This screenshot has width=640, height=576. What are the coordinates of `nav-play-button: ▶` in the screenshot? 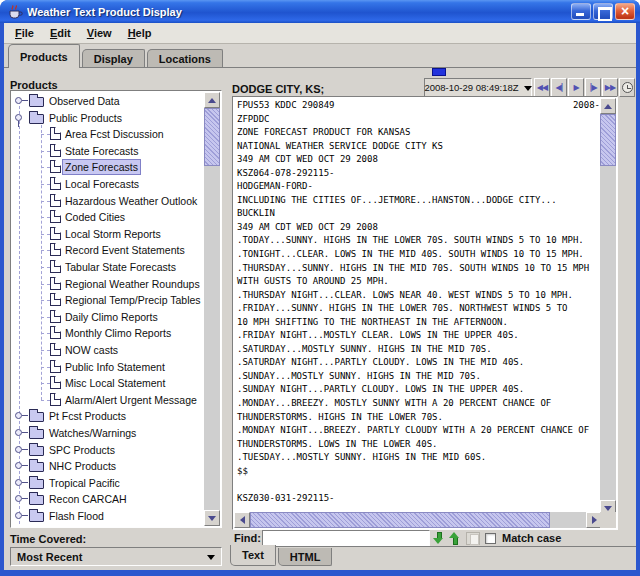 It's located at (576, 88).